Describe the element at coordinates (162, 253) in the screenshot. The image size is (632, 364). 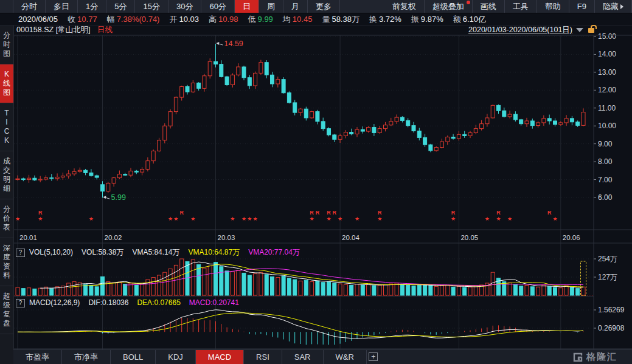
I see `volume-pane-header: ?VOL(5,10,20)VOL:58.38万VMA5:84.14万VMA10:…` at that location.